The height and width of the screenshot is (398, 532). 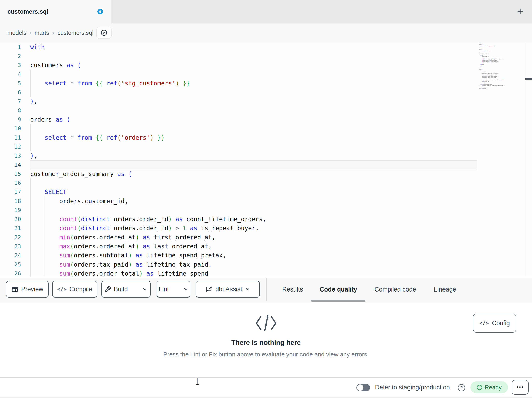 I want to click on line-number: 19, so click(x=11, y=210).